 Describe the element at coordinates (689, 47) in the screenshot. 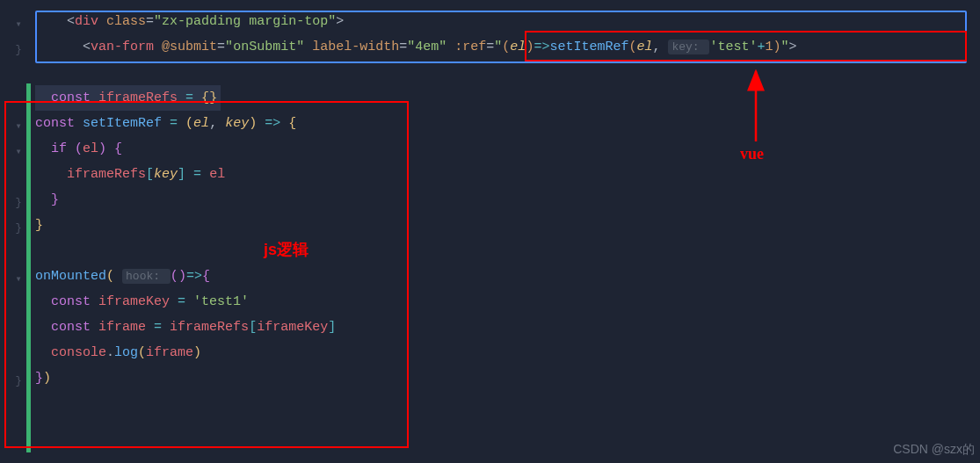

I see `inlay-hint: key:` at that location.